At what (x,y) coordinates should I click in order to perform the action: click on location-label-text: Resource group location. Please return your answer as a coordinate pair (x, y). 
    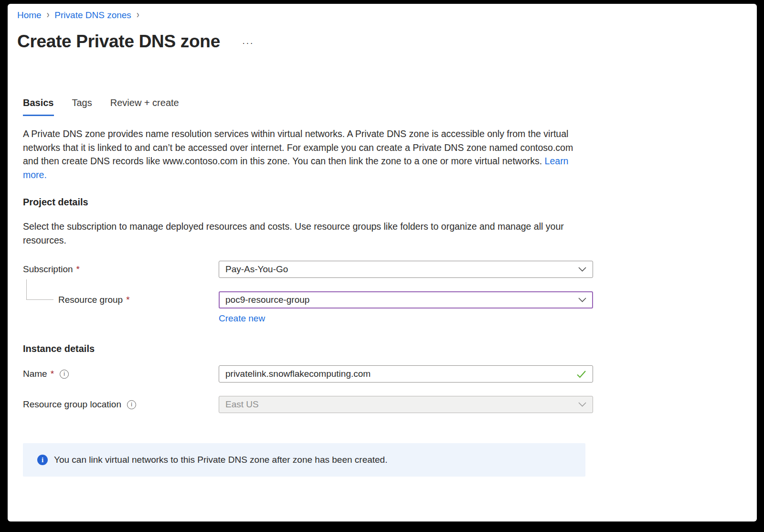
    Looking at the image, I should click on (72, 404).